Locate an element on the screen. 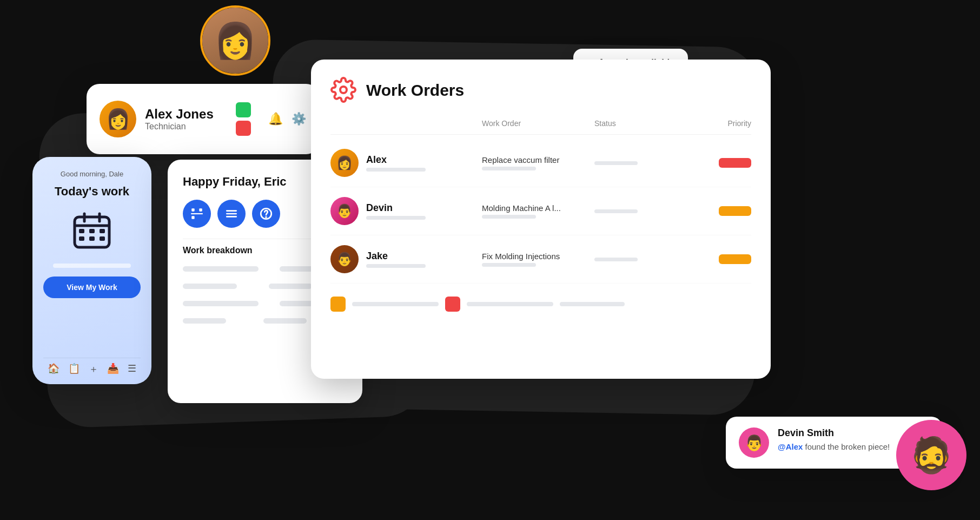 This screenshot has height=520, width=980. bell-icon: 🔔 is located at coordinates (276, 119).